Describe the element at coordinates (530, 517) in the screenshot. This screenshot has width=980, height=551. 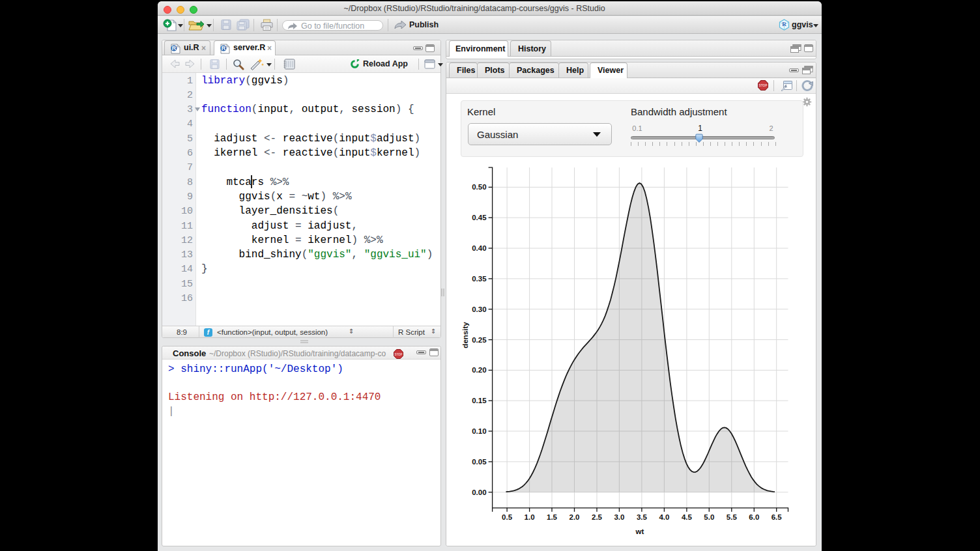
I see `svg-text: 1.0` at that location.